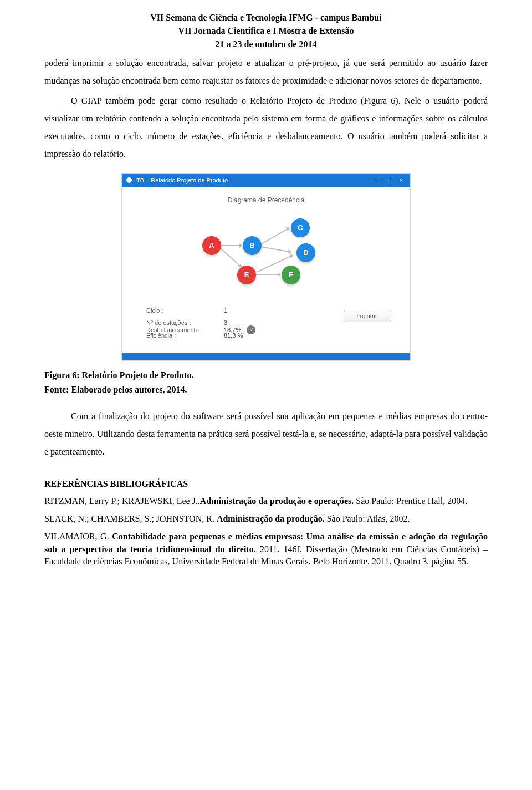 The width and height of the screenshot is (532, 790). I want to click on ref1-tail: São Paulo: Prentice Hall, 2004., so click(410, 501).